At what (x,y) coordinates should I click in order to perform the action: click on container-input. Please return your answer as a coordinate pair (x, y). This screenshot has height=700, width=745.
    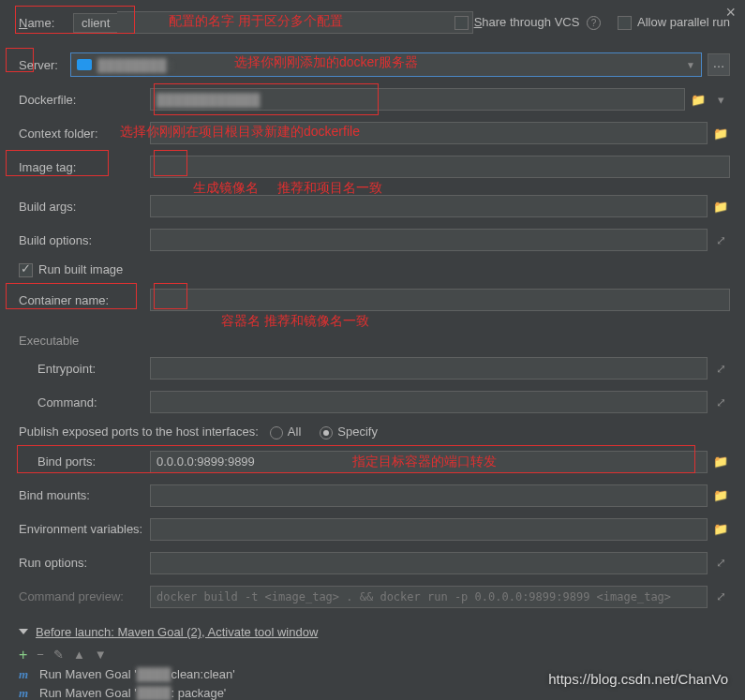
    Looking at the image, I should click on (440, 300).